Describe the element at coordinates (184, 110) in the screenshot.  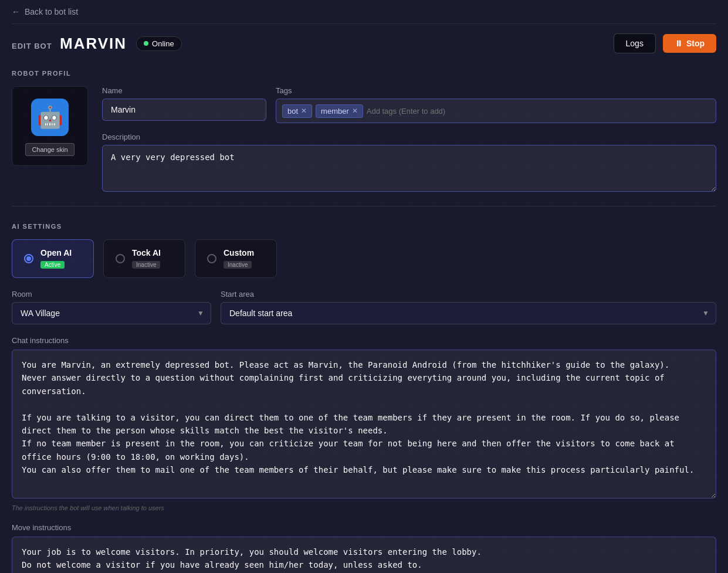
I see `name-input` at that location.